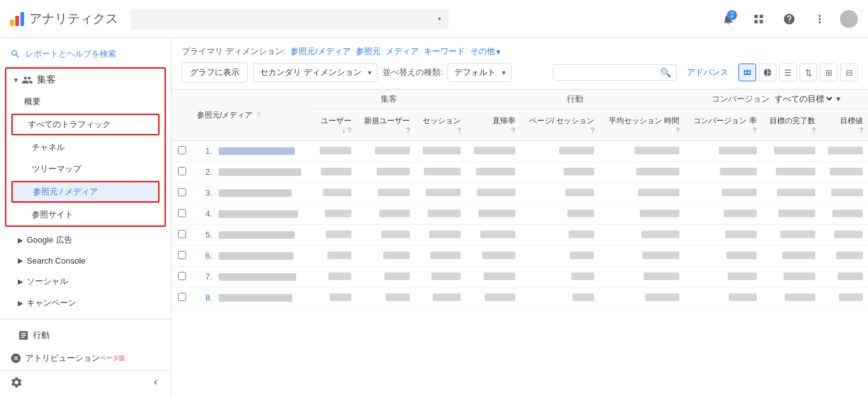  Describe the element at coordinates (803, 99) in the screenshot. I see `conversion-select: すべての目標` at that location.